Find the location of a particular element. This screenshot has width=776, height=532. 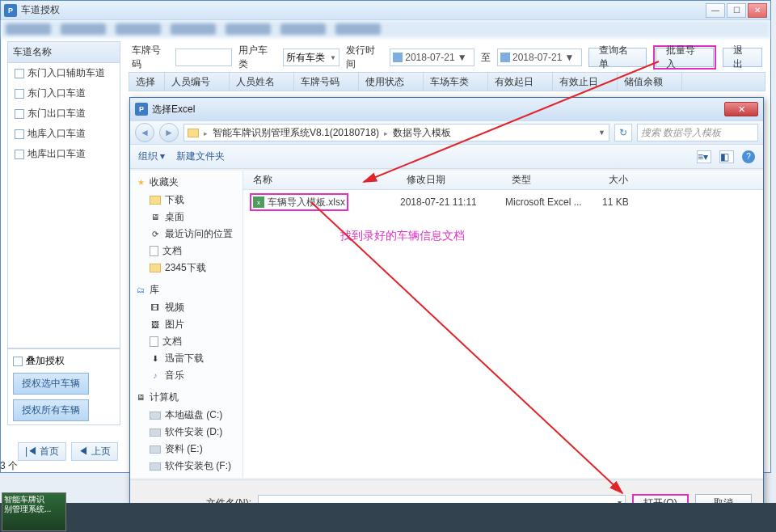

th-select: 选择 is located at coordinates (147, 82).